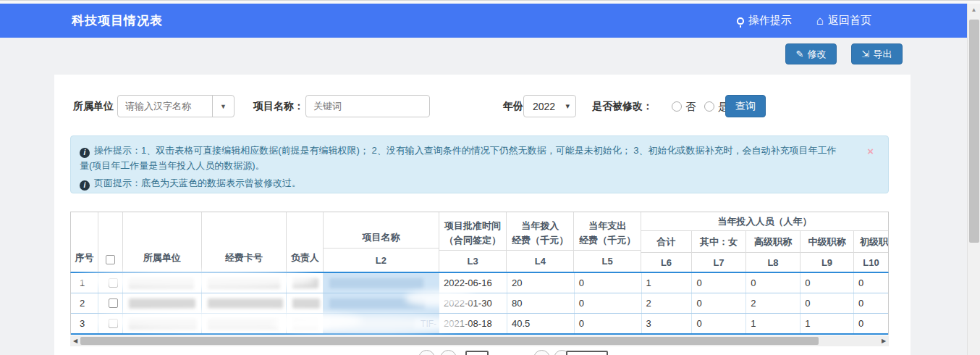 The image size is (980, 355). Describe the element at coordinates (473, 241) in the screenshot. I see `approve-time-label-2: （合同签定）` at that location.